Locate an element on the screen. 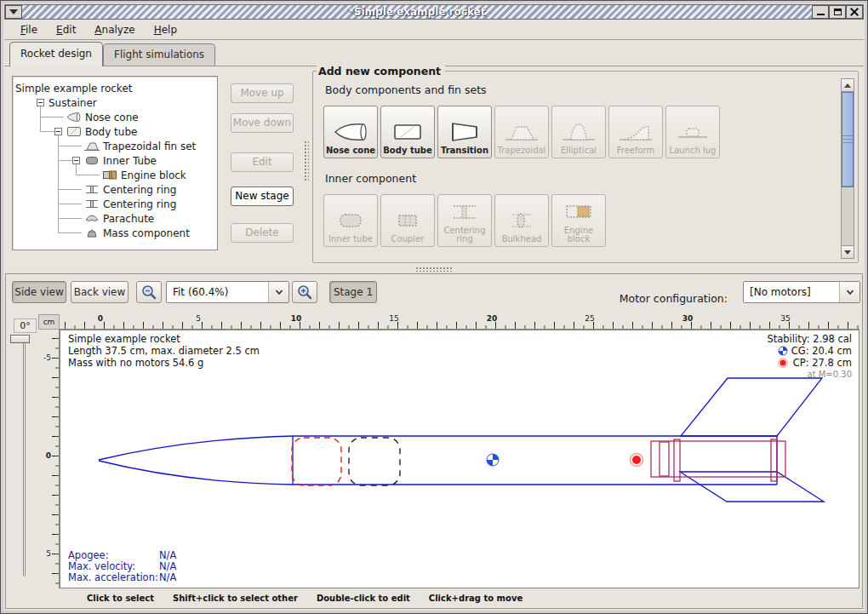 The width and height of the screenshot is (868, 614). tree-item-inner-tube: Inner Tube is located at coordinates (115, 160).